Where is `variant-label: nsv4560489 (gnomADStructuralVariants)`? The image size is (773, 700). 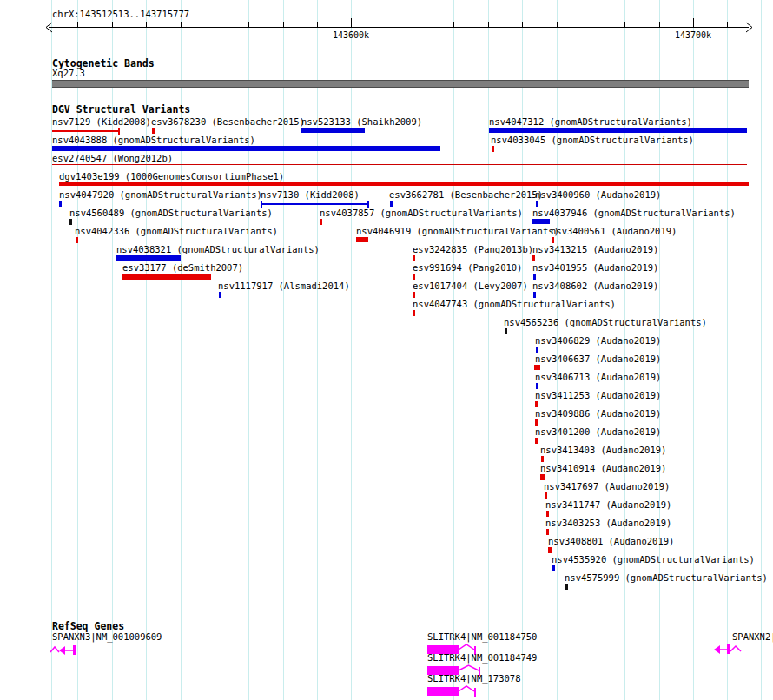
variant-label: nsv4560489 (gnomADStructuralVariants) is located at coordinates (171, 214).